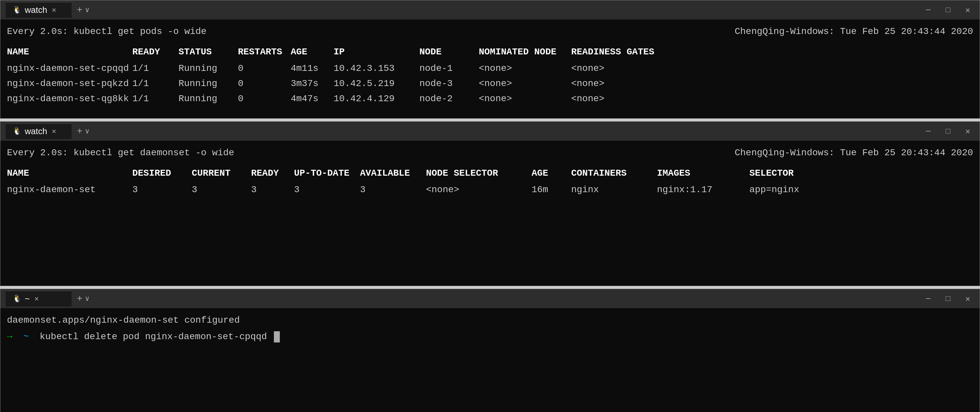  I want to click on table-row-1: nginx-daemon-set-cpqqd 1/1 Running 0 4m1…, so click(490, 68).